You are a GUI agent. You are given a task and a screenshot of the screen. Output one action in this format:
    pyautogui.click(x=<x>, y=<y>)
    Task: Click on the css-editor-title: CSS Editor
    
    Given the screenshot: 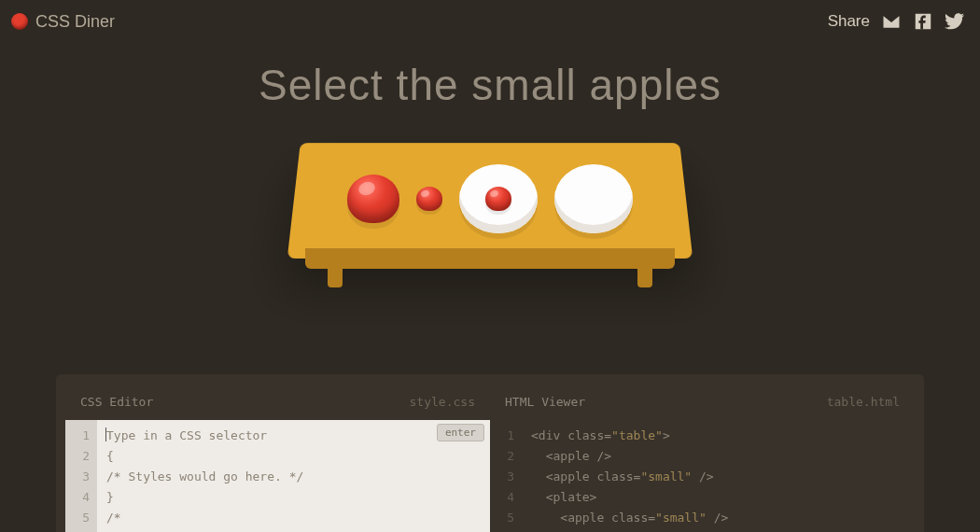 What is the action you would take?
    pyautogui.click(x=117, y=401)
    